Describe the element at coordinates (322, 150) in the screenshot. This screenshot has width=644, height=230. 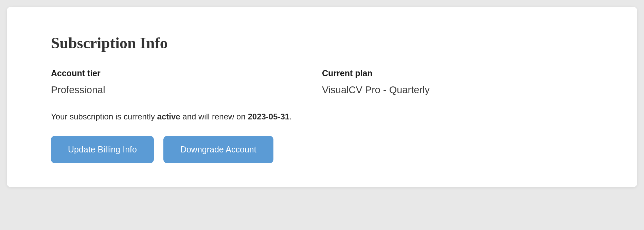
I see `button-row: Update Billing Info Downgrade Account` at that location.